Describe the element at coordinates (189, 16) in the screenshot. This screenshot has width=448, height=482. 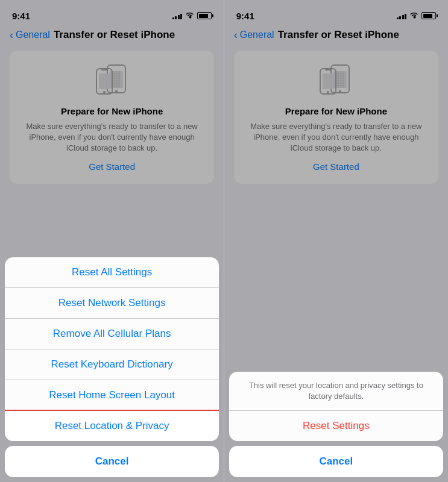
I see `wifi-icon-left` at that location.